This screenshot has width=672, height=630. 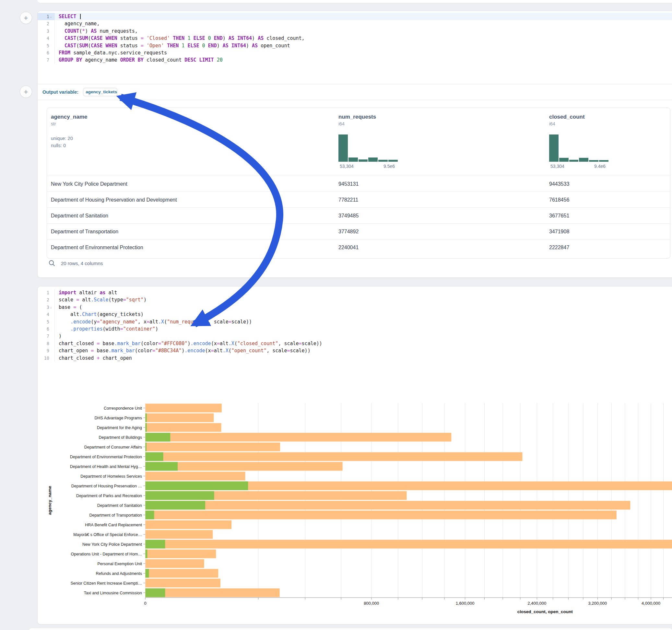 What do you see at coordinates (109, 496) in the screenshot?
I see `y-tick-label: Department of Parks and Recreation` at bounding box center [109, 496].